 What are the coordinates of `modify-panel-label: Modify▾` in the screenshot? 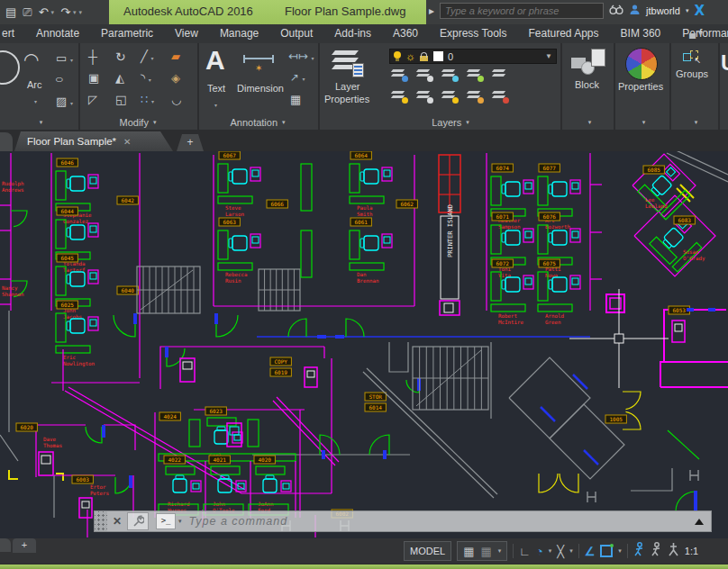 It's located at (138, 122).